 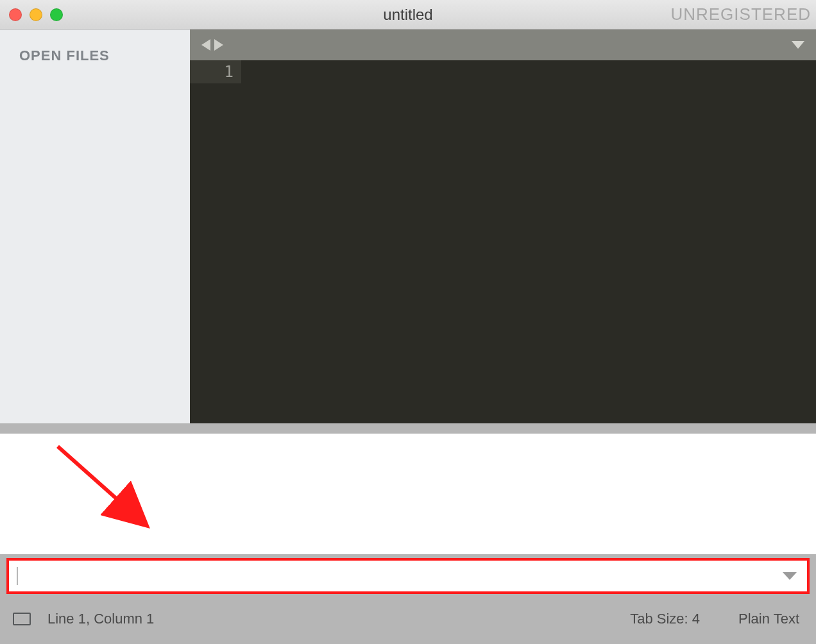 What do you see at coordinates (408, 577) in the screenshot?
I see `console-input-section` at bounding box center [408, 577].